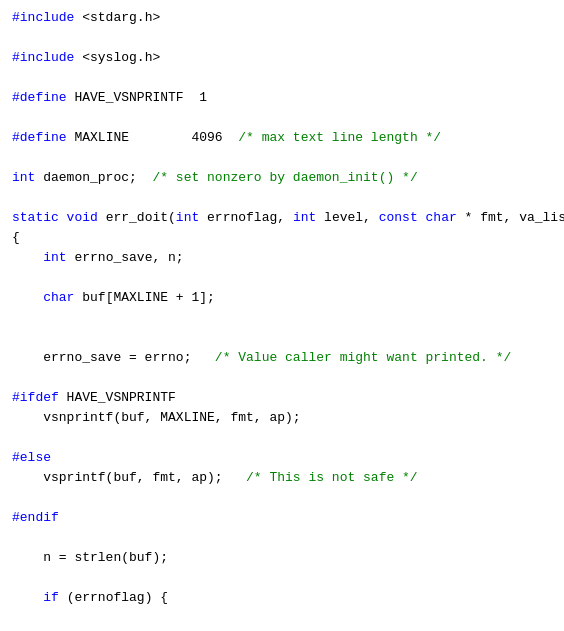 This screenshot has width=564, height=631. Describe the element at coordinates (282, 518) in the screenshot. I see `code-line: #endif` at that location.